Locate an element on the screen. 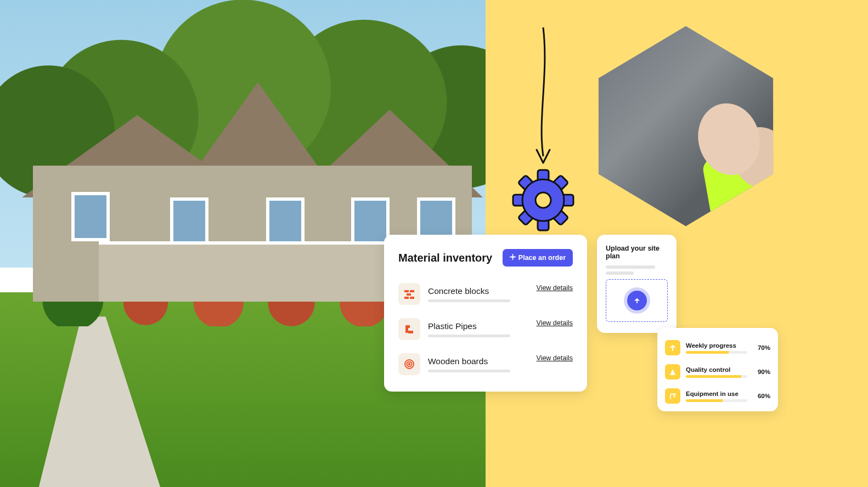  cone-icon is located at coordinates (673, 372).